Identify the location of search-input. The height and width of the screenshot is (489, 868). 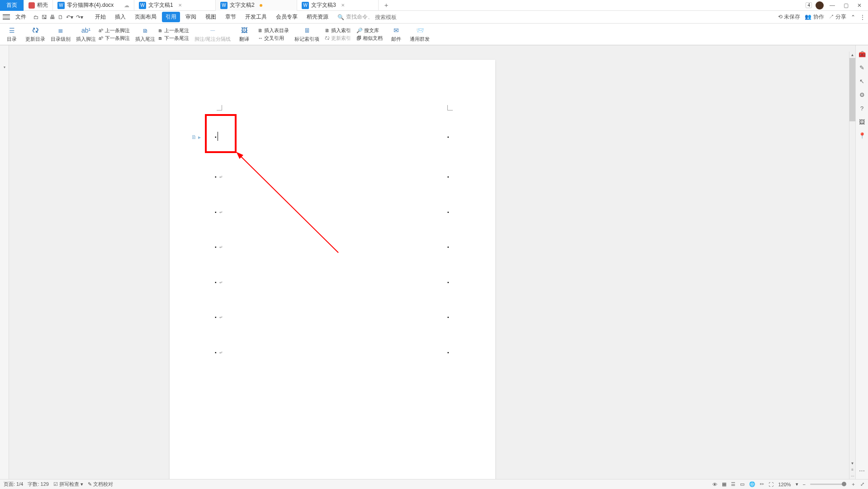
(398, 17).